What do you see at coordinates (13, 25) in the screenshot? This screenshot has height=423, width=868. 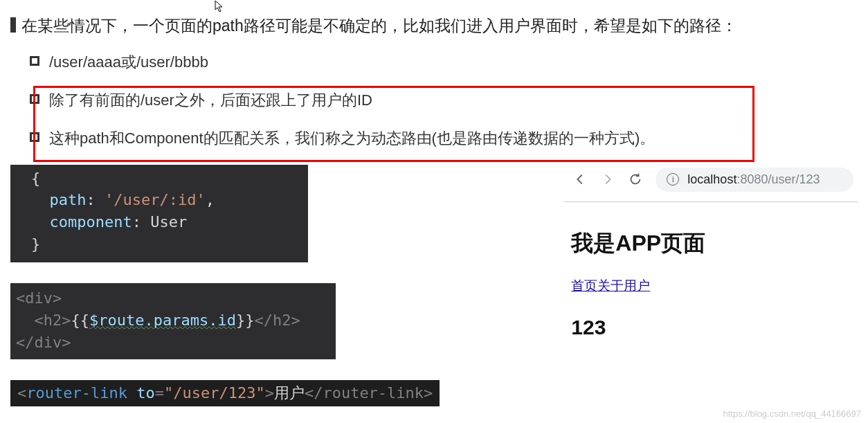 I see `bullet-marker-icon` at bounding box center [13, 25].